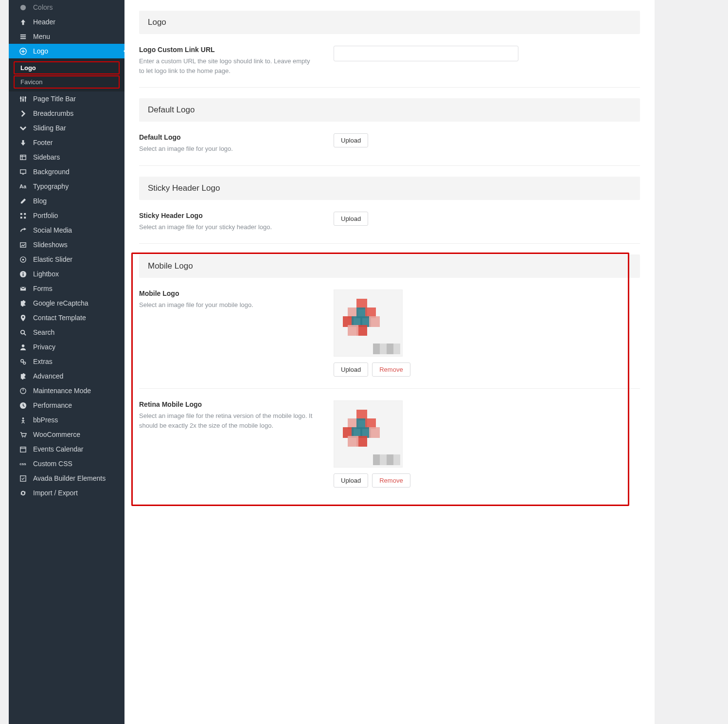 This screenshot has height=724, width=728. What do you see at coordinates (23, 391) in the screenshot?
I see `power-icon` at bounding box center [23, 391].